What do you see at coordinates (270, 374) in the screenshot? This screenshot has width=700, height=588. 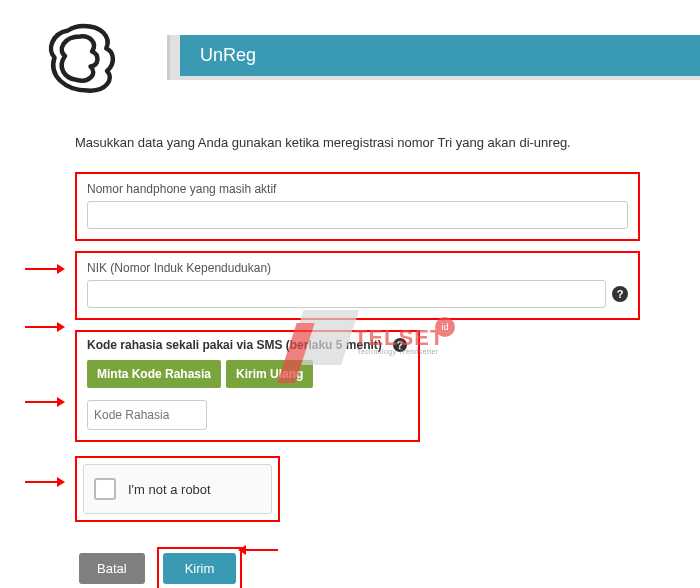 I see `resend-code-button: Kirim Ulang` at bounding box center [270, 374].